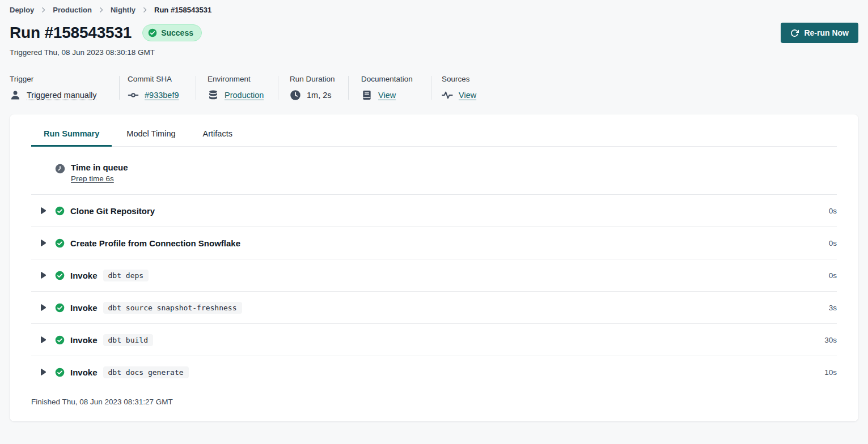 Image resolution: width=868 pixels, height=444 pixels. Describe the element at coordinates (183, 10) in the screenshot. I see `breadcrumb-current-run: Run #158543531` at that location.